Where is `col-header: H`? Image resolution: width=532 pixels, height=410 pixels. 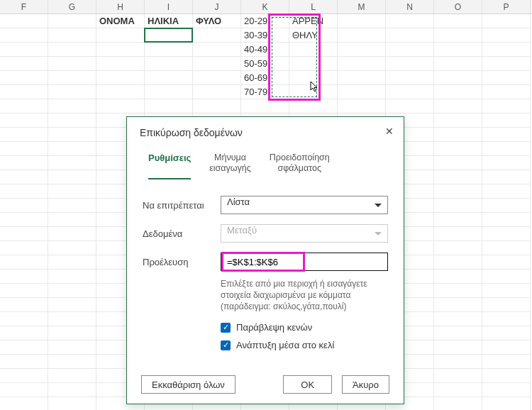
col-header: H is located at coordinates (121, 7).